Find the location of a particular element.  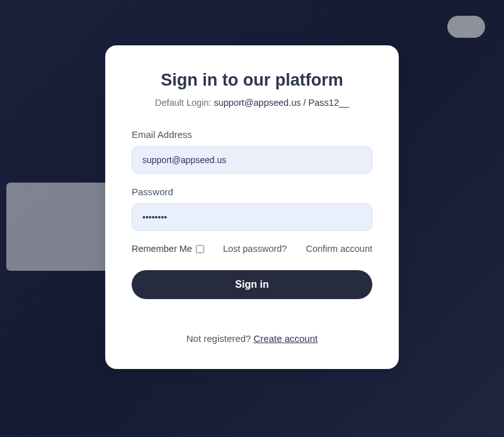

create-account-link: Create account is located at coordinates (286, 339).